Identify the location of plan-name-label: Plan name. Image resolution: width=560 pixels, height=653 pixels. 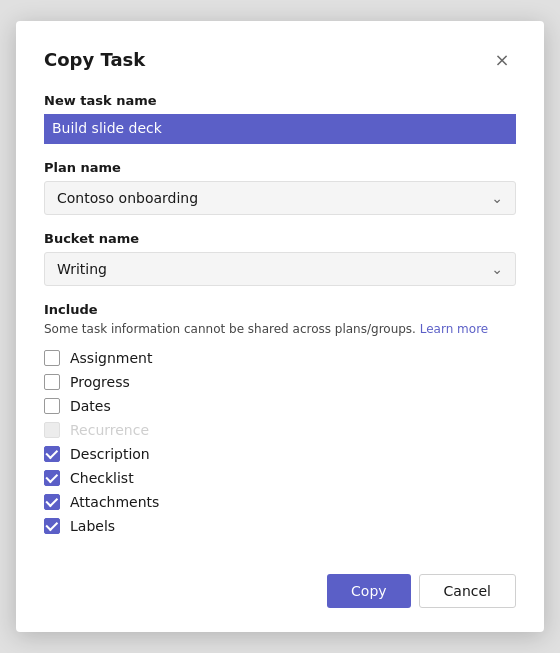
(280, 168).